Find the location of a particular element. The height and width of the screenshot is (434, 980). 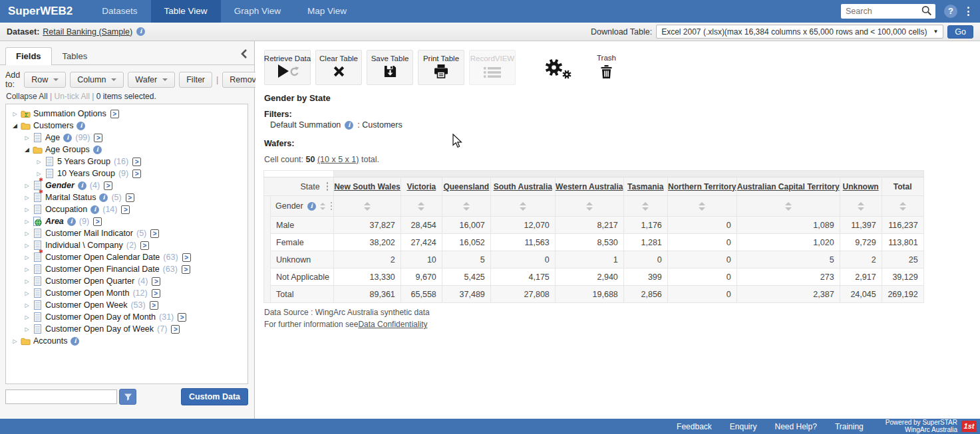

column-header-queensland: Queensland is located at coordinates (466, 187).